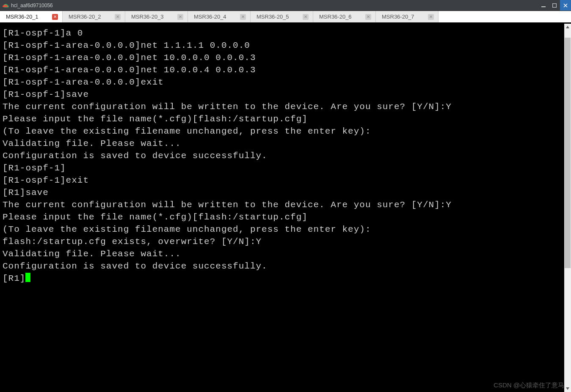  I want to click on maximize-button, so click(554, 5).